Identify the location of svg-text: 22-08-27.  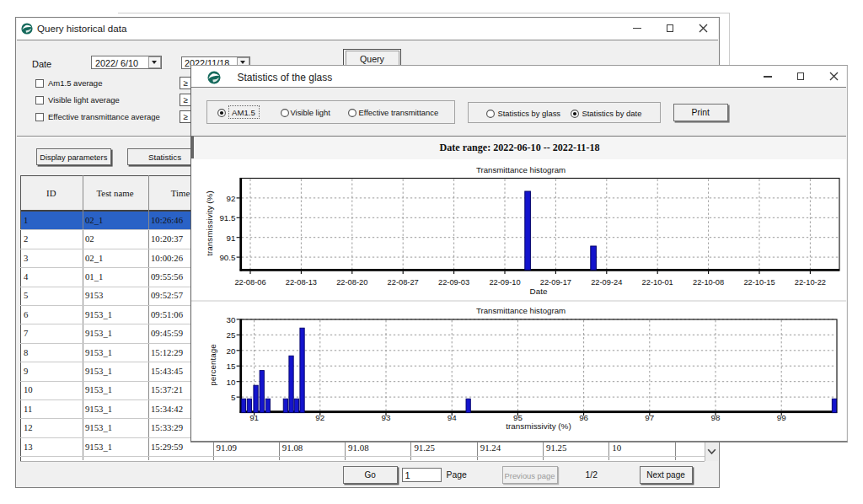
(403, 282).